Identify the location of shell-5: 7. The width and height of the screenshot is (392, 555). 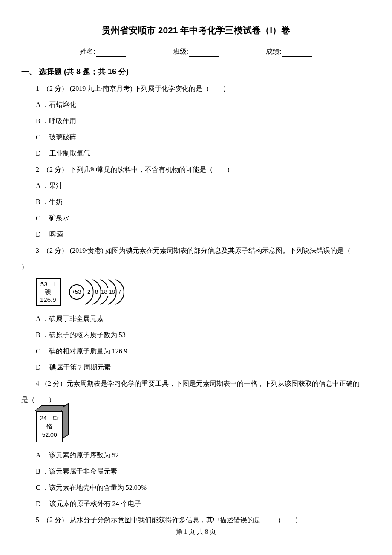
(120, 292).